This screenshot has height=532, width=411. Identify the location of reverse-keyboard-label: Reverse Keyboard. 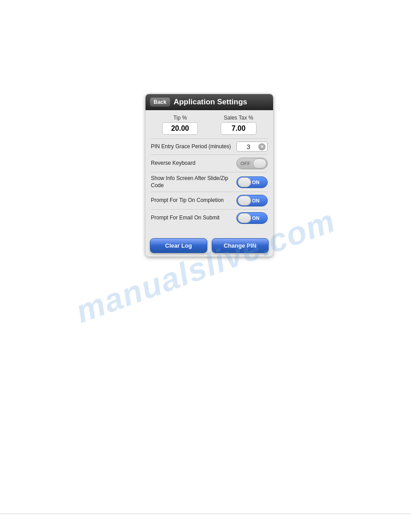
(193, 163).